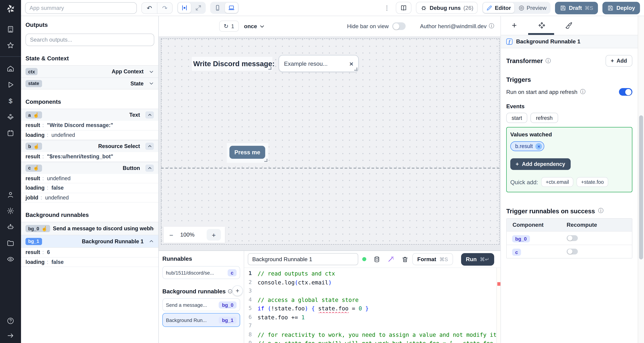 This screenshot has width=644, height=343. I want to click on draft-button: Draft ⌘S, so click(576, 8).